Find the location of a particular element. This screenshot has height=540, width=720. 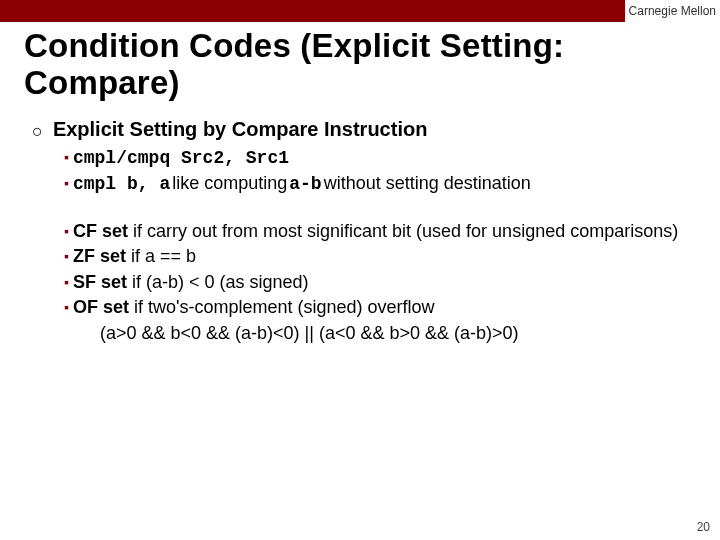

text: without setting destination is located at coordinates (428, 184).